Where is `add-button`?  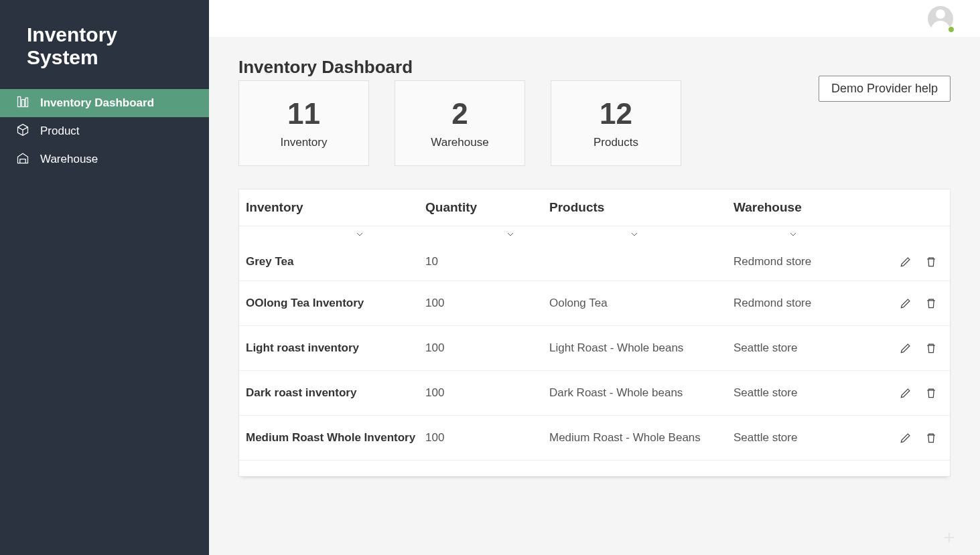 add-button is located at coordinates (949, 539).